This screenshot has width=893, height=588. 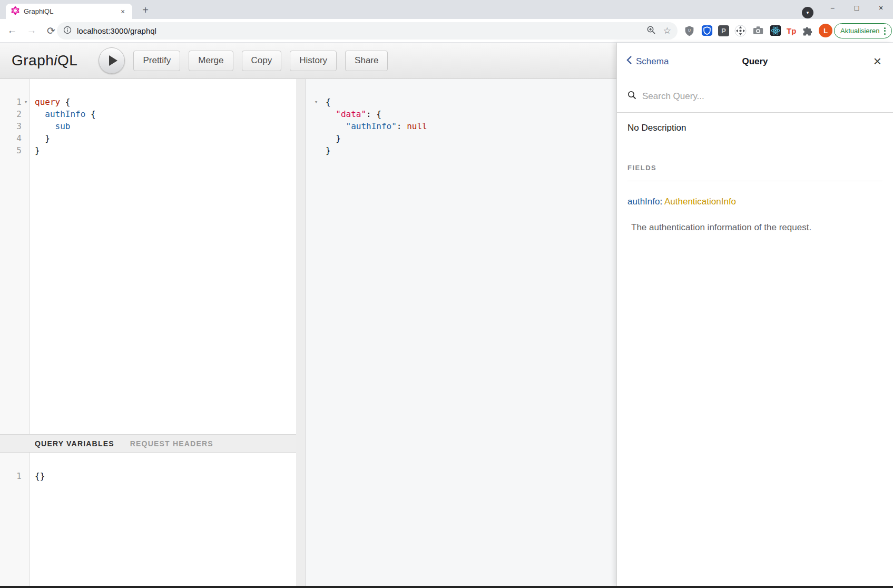 What do you see at coordinates (644, 201) in the screenshot?
I see `field-name-link: authInfo` at bounding box center [644, 201].